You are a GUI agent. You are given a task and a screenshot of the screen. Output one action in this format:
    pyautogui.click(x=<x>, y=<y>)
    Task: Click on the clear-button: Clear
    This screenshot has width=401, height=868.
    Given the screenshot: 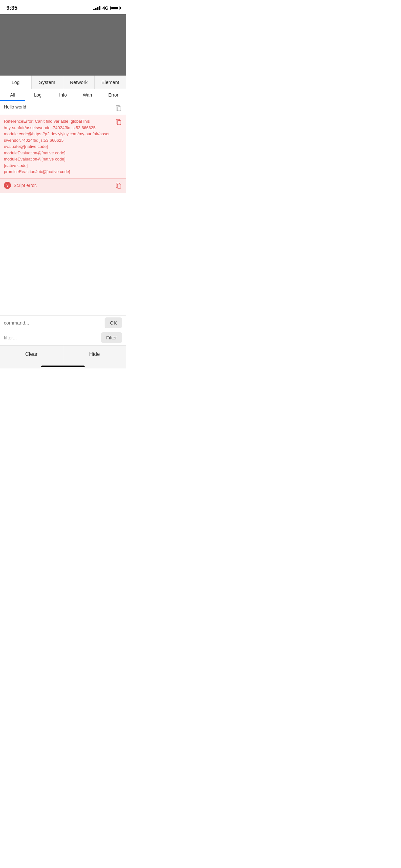 What is the action you would take?
    pyautogui.click(x=32, y=354)
    